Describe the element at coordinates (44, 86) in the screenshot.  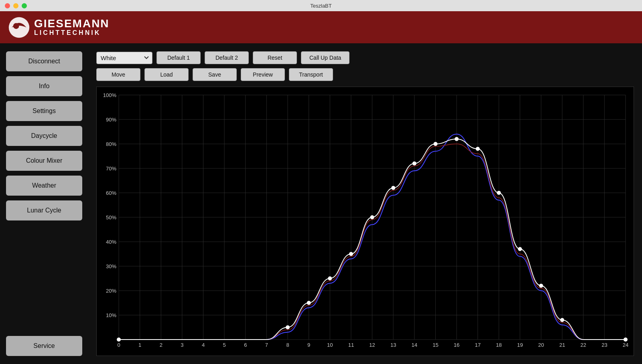
I see `sidebar-item-info: Info` at that location.